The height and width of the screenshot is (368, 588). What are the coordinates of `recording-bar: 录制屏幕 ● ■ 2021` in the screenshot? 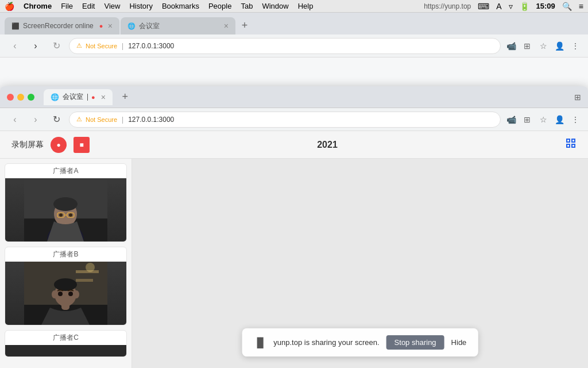 It's located at (294, 145).